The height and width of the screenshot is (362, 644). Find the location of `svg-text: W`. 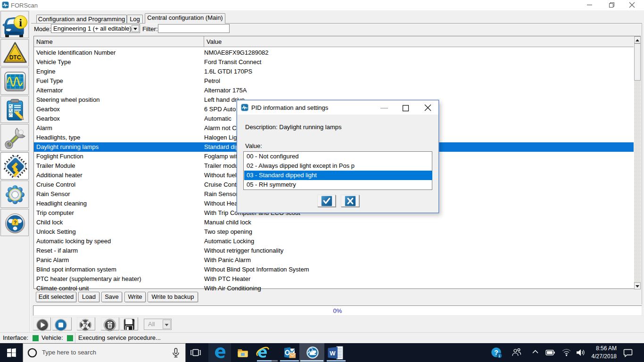

svg-text: W is located at coordinates (333, 354).